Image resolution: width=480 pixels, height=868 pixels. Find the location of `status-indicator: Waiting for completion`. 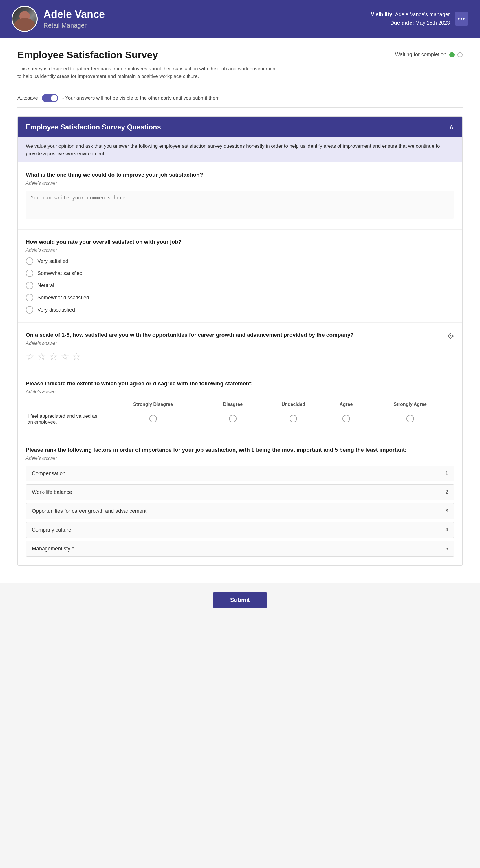

status-indicator: Waiting for completion is located at coordinates (429, 55).